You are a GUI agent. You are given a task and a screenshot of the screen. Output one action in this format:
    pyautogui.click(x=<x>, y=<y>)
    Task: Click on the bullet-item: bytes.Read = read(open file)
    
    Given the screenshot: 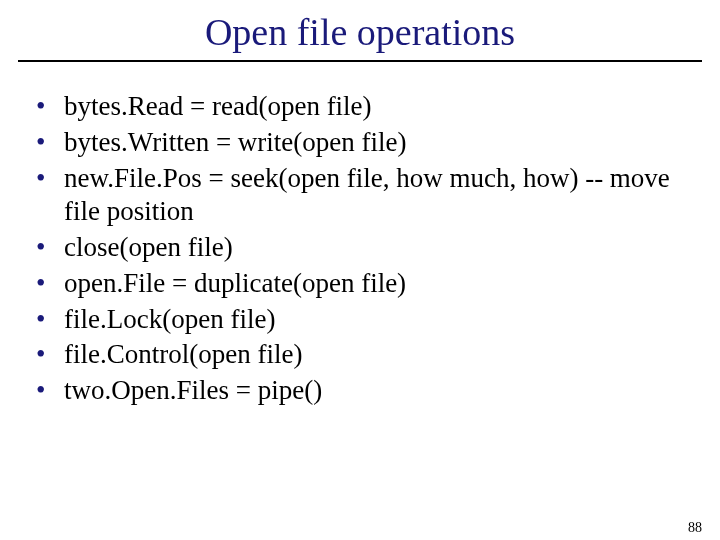 What is the action you would take?
    pyautogui.click(x=360, y=107)
    